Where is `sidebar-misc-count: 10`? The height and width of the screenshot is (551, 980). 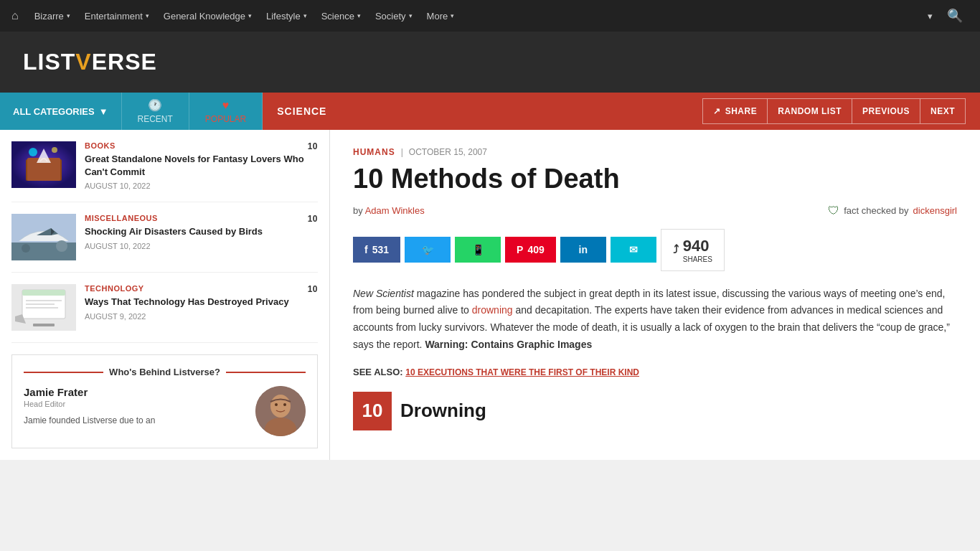
sidebar-misc-count: 10 is located at coordinates (313, 219).